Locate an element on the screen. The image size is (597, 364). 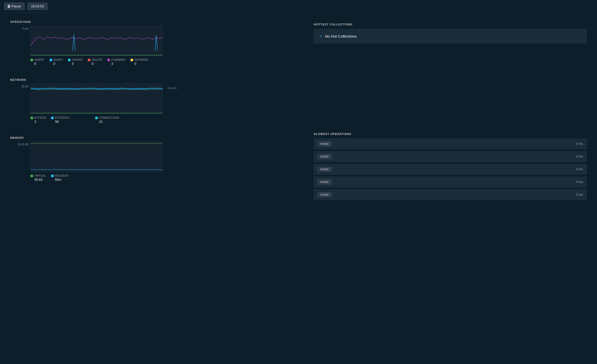
operations-chart is located at coordinates (97, 41).